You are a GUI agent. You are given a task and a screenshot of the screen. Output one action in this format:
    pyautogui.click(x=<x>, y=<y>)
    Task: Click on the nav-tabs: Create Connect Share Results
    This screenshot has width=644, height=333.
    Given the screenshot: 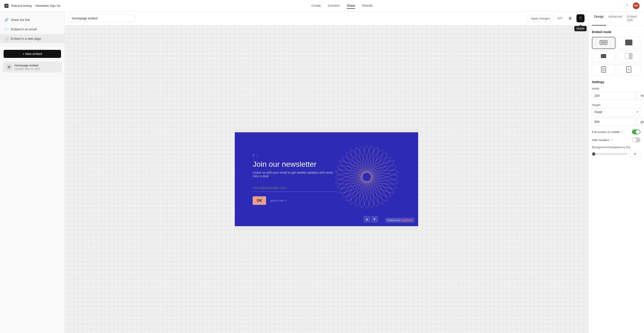 What is the action you would take?
    pyautogui.click(x=342, y=6)
    